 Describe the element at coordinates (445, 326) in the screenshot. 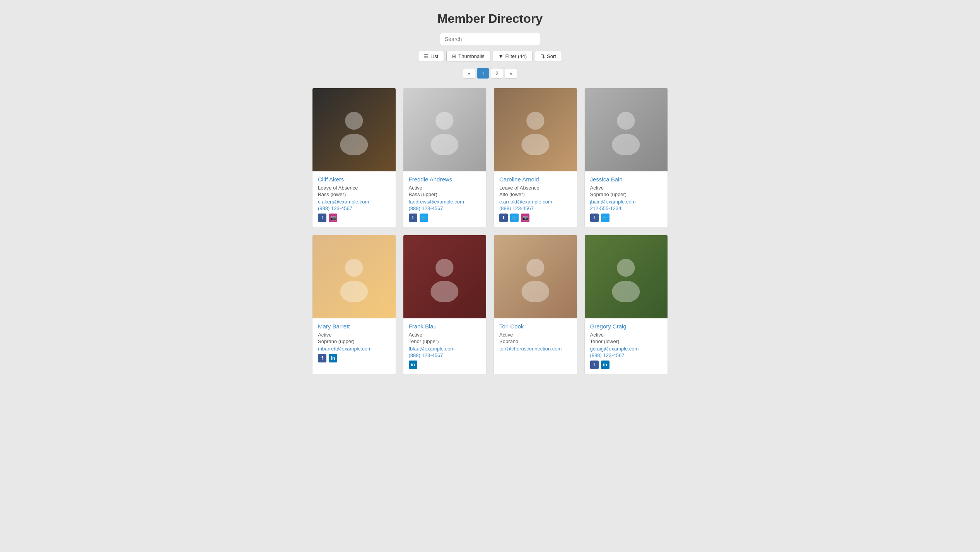

I see `member-name: Frank Blau` at that location.